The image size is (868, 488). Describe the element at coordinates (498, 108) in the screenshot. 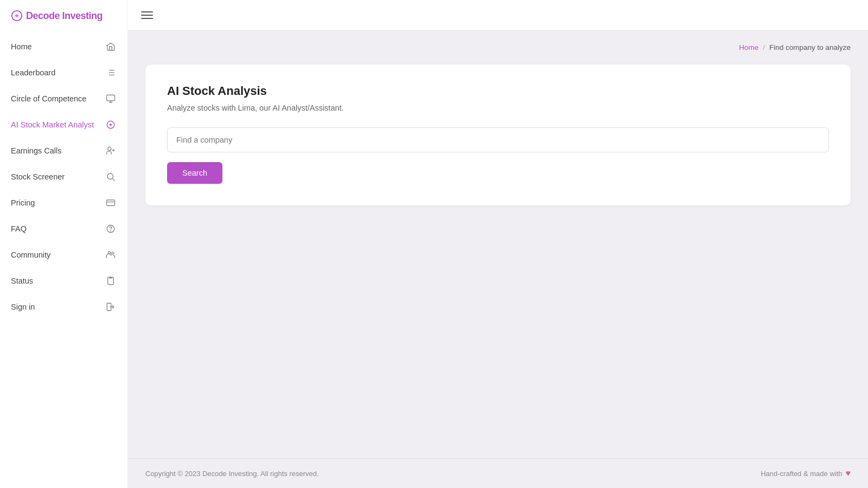

I see `card-subtitle: Analyze stocks with Lima, our AI Analyst…` at that location.